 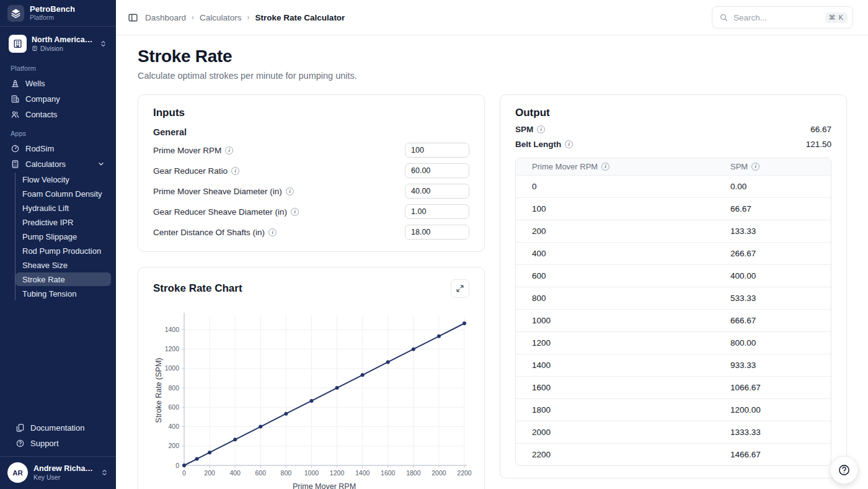 I want to click on metric-label: Belt Lengthi, so click(x=544, y=144).